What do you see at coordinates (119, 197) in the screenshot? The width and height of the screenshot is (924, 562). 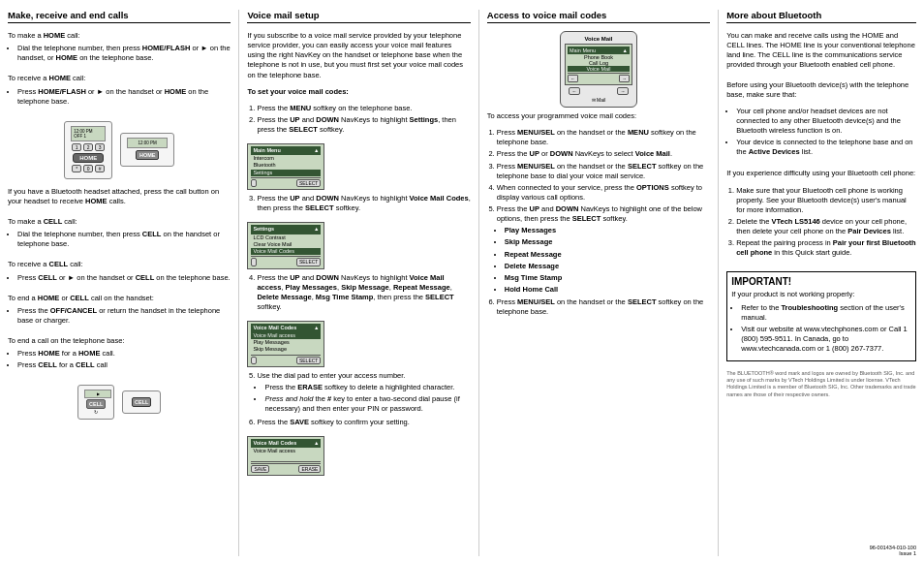 I see `col1-bluetooth-text: If you have a Bluetooth headset attached…` at bounding box center [119, 197].